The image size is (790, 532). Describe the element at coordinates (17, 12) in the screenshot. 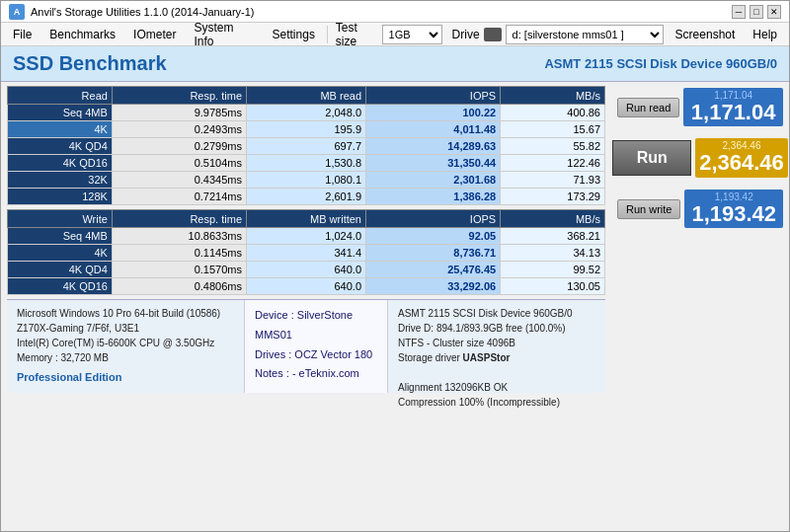

I see `app-icon: A` at that location.